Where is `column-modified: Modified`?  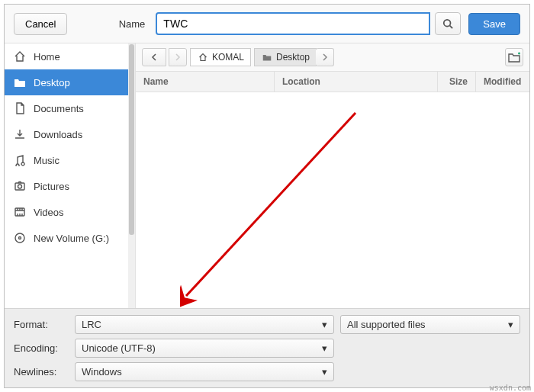 column-modified: Modified is located at coordinates (503, 82).